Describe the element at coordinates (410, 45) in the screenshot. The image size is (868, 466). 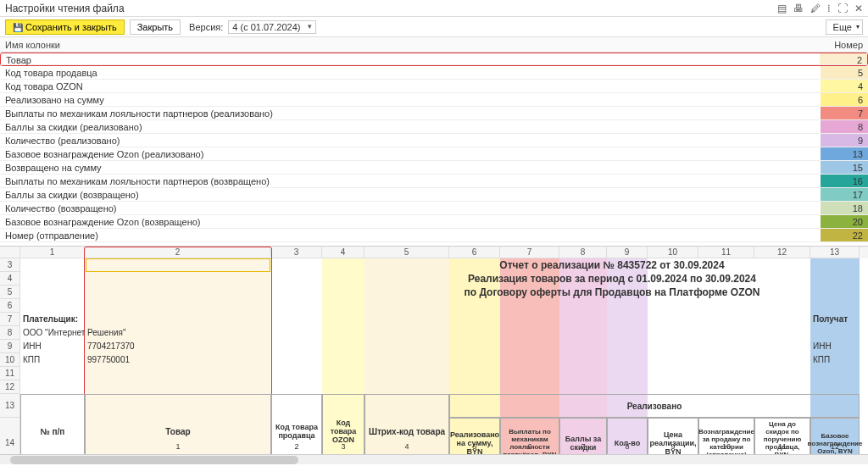
I see `col-name-header: Имя колонки` at that location.